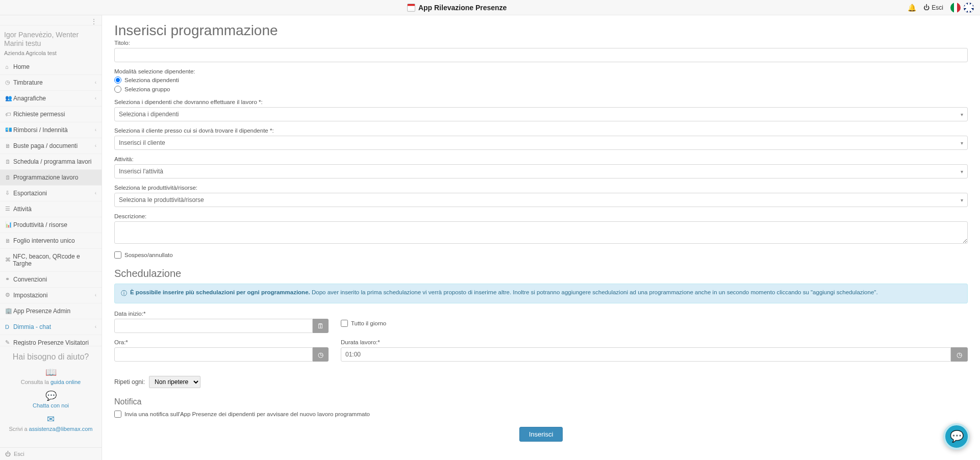 This screenshot has width=980, height=460. I want to click on home-icon: ⌂, so click(9, 67).